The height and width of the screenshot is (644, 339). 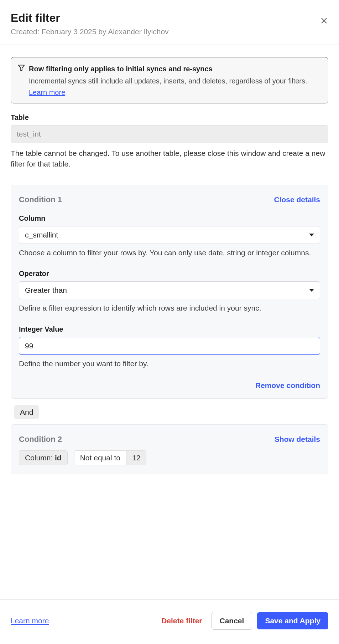 What do you see at coordinates (170, 253) in the screenshot?
I see `column-helper-text: Choose a column to filter your rows by. …` at bounding box center [170, 253].